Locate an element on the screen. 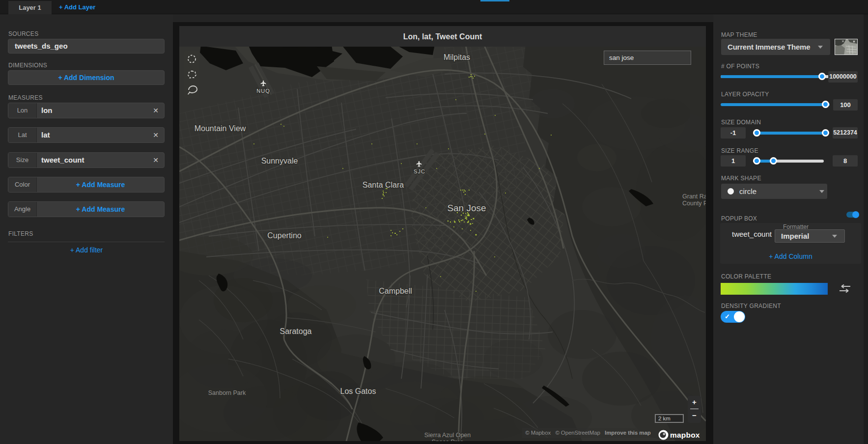 This screenshot has height=444, width=868. svg-text: Los Gatos is located at coordinates (359, 391).